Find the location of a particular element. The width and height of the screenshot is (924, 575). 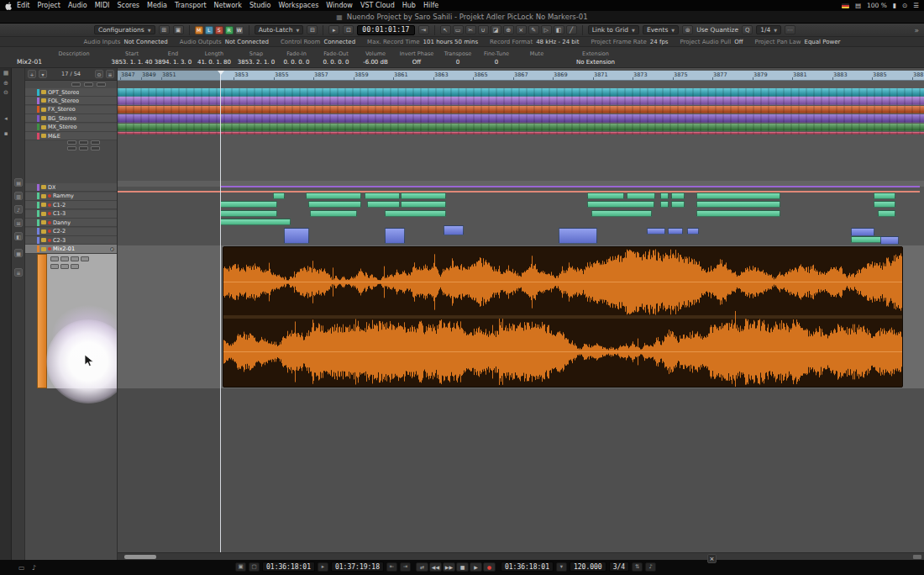

setup-toolbar-icon: ⊞ is located at coordinates (165, 30).